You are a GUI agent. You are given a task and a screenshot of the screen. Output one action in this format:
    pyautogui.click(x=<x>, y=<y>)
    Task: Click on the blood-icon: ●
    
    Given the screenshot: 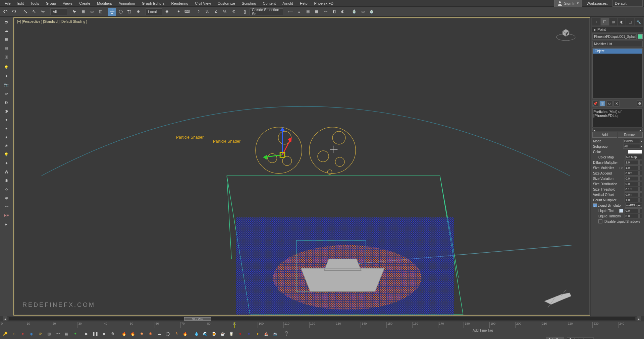 What is the action you would take?
    pyautogui.click(x=240, y=334)
    